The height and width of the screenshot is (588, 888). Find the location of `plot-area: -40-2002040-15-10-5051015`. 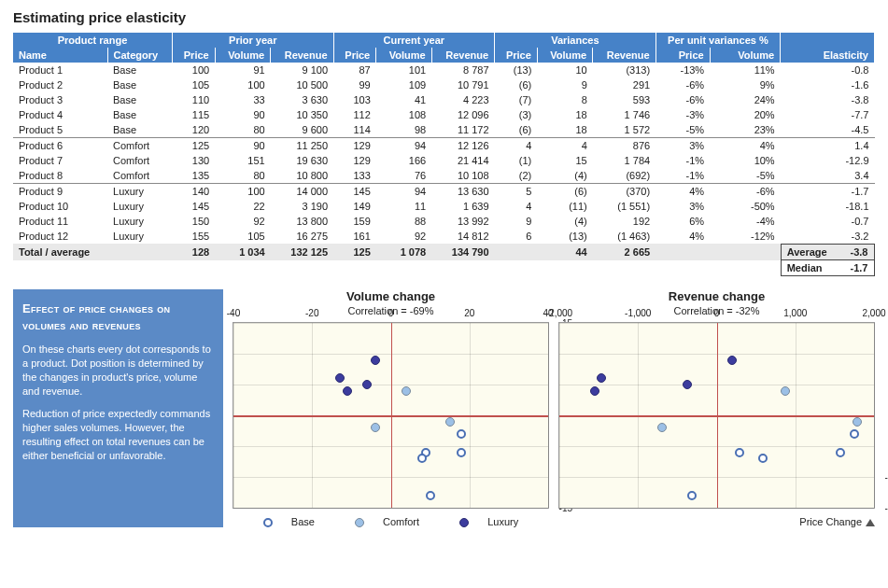

plot-area: -40-2002040-15-10-5051015 is located at coordinates (390, 415).